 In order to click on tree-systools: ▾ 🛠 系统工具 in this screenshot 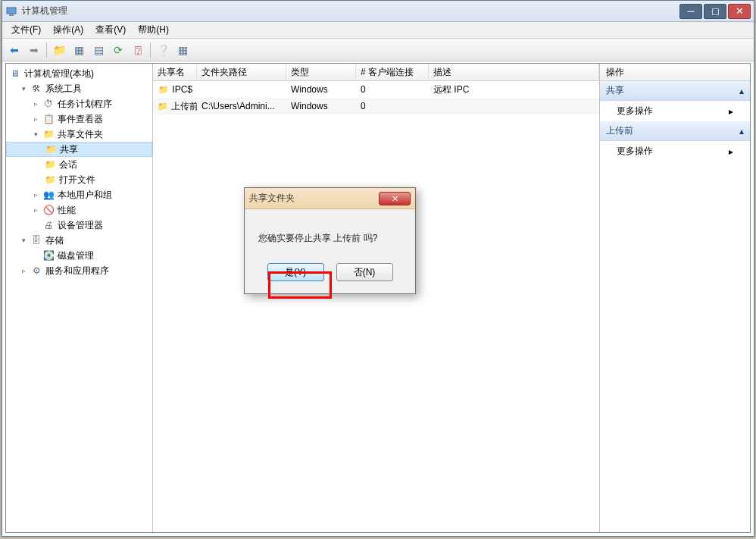, I will do `click(79, 89)`.